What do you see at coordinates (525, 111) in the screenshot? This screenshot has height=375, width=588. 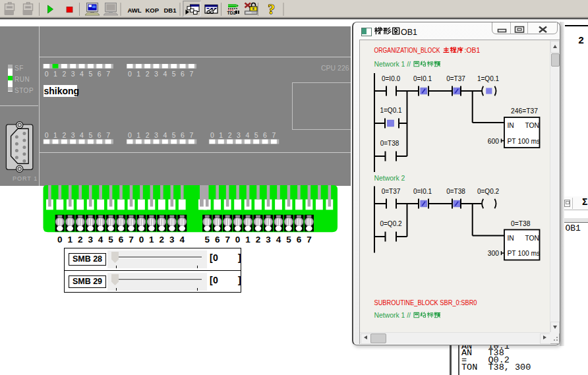 I see `svg-text: 246=T37` at bounding box center [525, 111].